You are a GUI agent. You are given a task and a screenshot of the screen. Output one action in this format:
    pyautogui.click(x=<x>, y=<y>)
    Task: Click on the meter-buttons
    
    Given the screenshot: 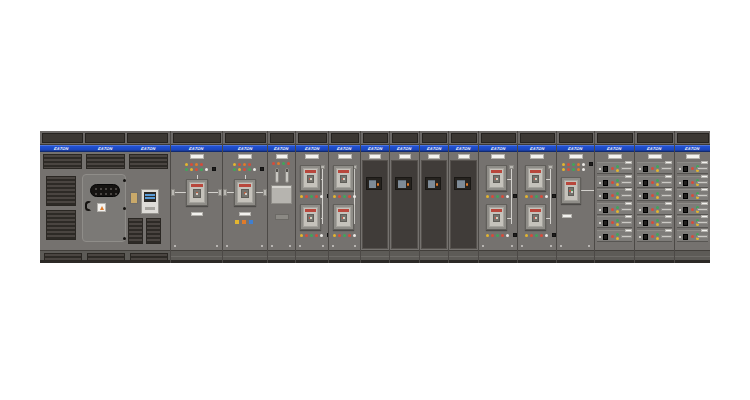 What is the action you would take?
    pyautogui.click(x=150, y=208)
    